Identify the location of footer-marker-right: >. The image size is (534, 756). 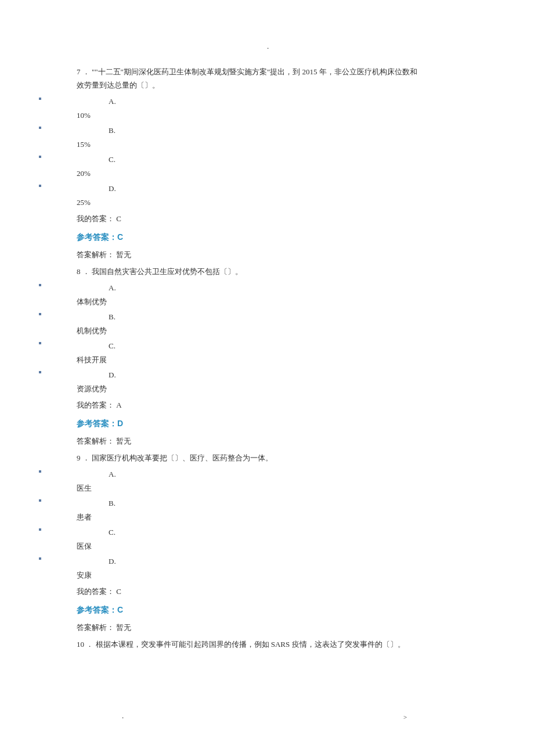
(405, 717).